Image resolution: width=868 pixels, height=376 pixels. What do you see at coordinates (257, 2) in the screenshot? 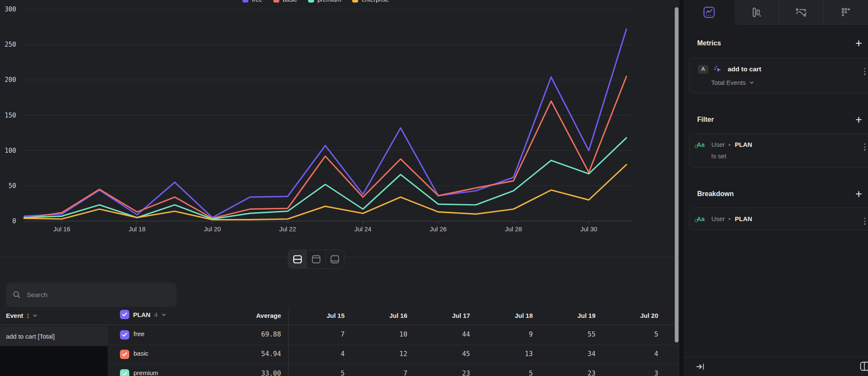
I see `legend-label: free` at bounding box center [257, 2].